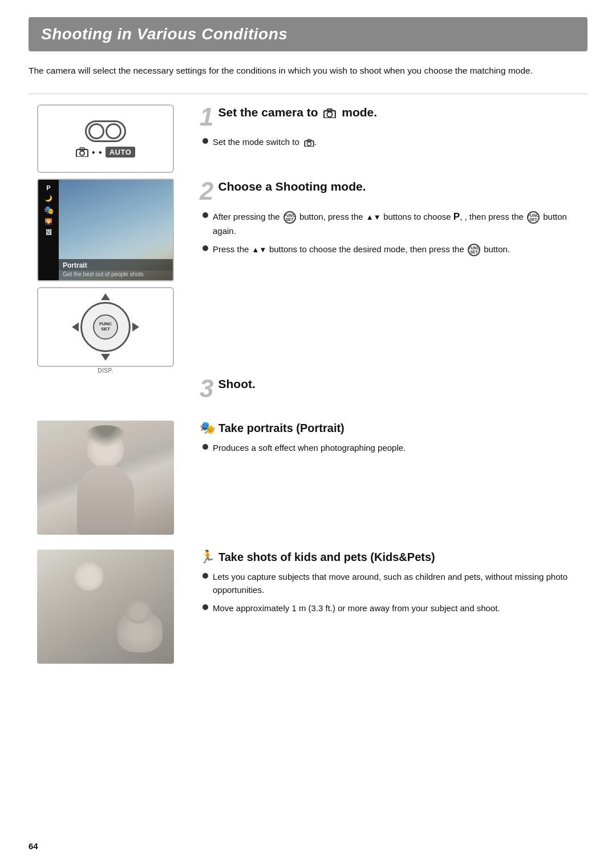 The height and width of the screenshot is (868, 616). Describe the element at coordinates (114, 131) in the screenshot. I see `toggle-right` at that location.